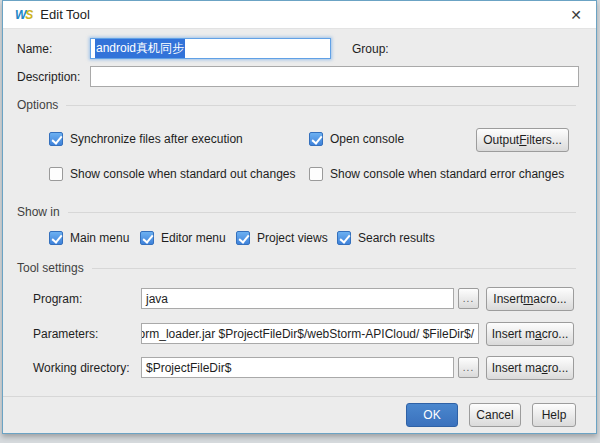 The width and height of the screenshot is (600, 443). Describe the element at coordinates (194, 238) in the screenshot. I see `checkbox-label: Editor menu` at that location.